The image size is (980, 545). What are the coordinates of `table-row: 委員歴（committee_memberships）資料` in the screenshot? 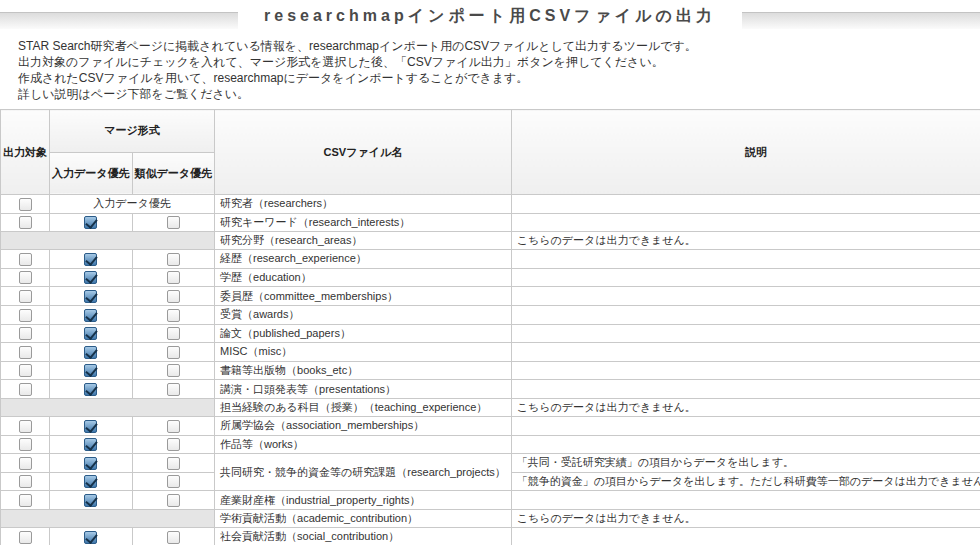 It's located at (490, 296).